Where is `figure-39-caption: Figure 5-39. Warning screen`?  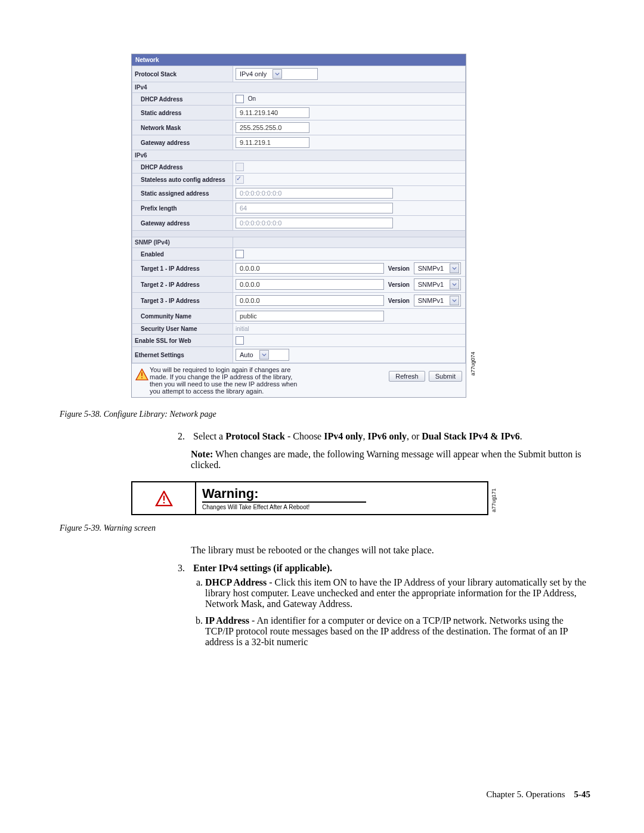
figure-39-caption: Figure 5-39. Warning screen is located at coordinates (325, 528).